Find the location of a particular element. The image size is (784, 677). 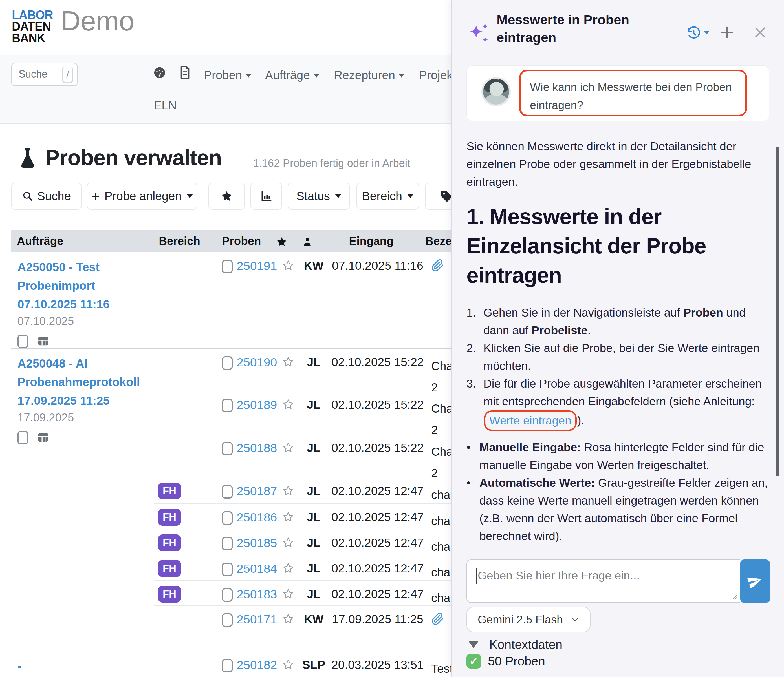

order-link: A250050 - Test is located at coordinates (86, 267).